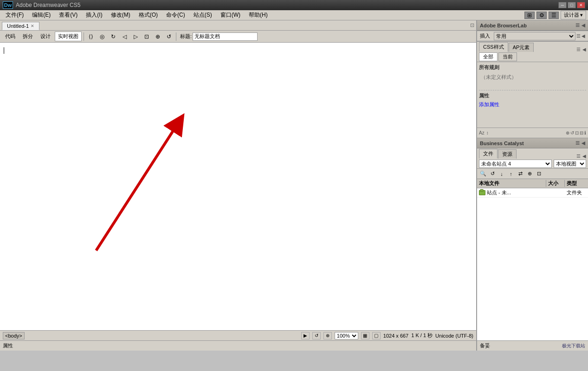 The height and width of the screenshot is (371, 588). I want to click on document-title-input, so click(225, 37).